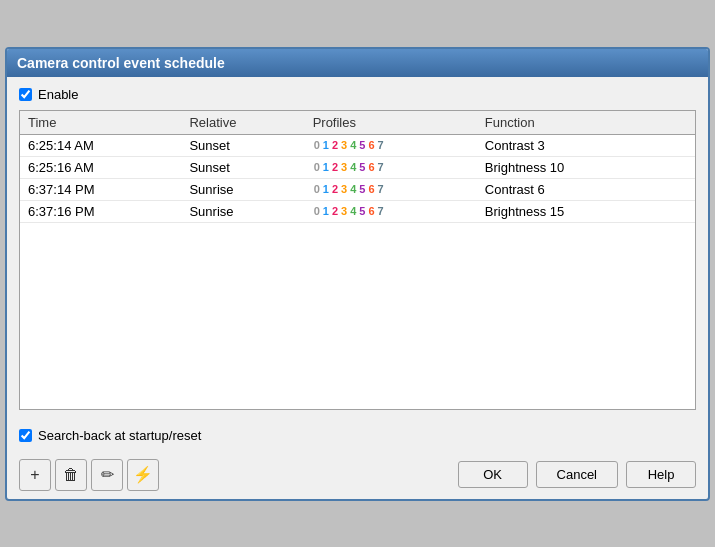 This screenshot has height=547, width=715. I want to click on enable-row: Enable, so click(358, 94).